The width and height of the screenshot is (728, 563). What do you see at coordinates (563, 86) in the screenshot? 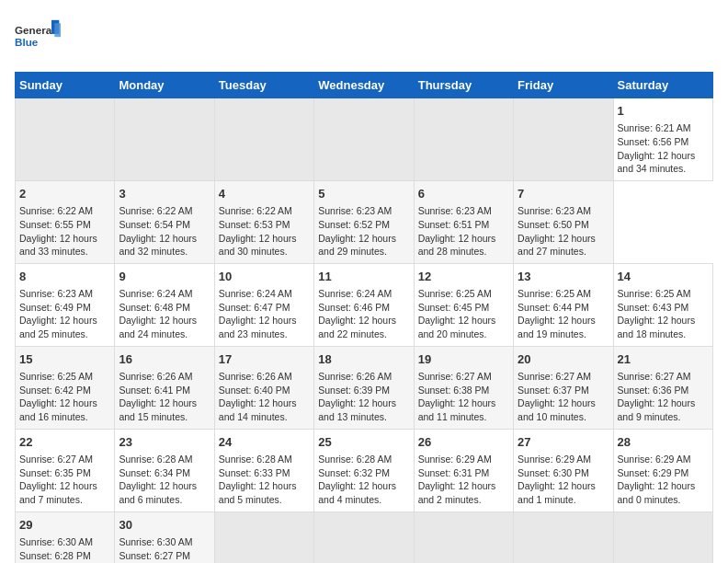
I see `col-header-friday: Friday` at bounding box center [563, 86].